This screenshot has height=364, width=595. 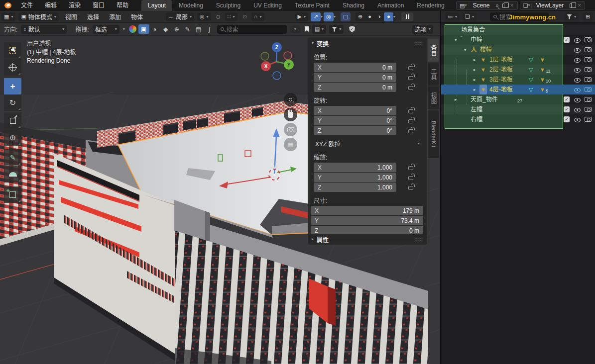 I want to click on outliner-row-4层-地板: ▸▼4层-地板▽▼5, so click(x=518, y=90).